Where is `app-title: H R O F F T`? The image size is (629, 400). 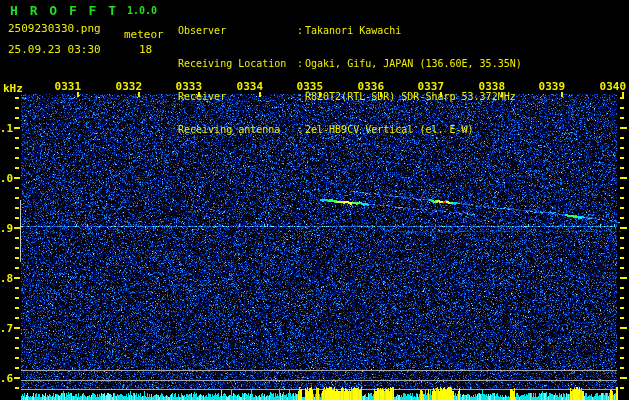
app-title: H R O F F T is located at coordinates (64, 10).